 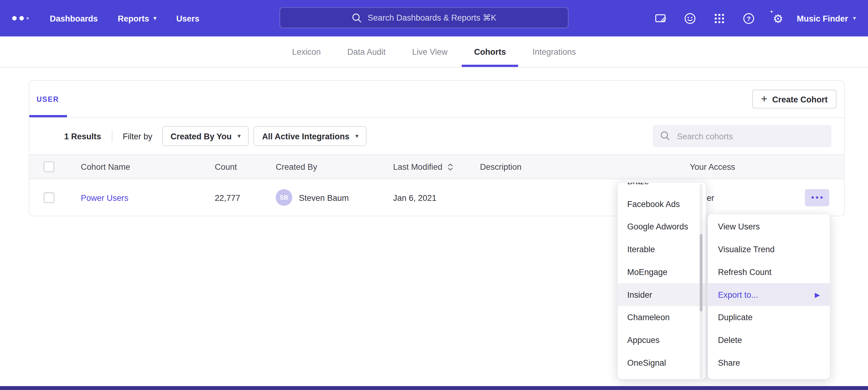 What do you see at coordinates (437, 136) in the screenshot?
I see `filter-toolbar: 1 Results Filter by Created By You ▾ All…` at bounding box center [437, 136].